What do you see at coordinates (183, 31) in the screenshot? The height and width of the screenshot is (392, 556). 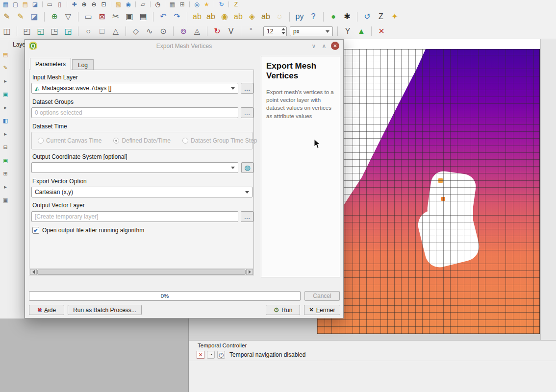 I see `annotation-tool-icon: ⊚` at bounding box center [183, 31].